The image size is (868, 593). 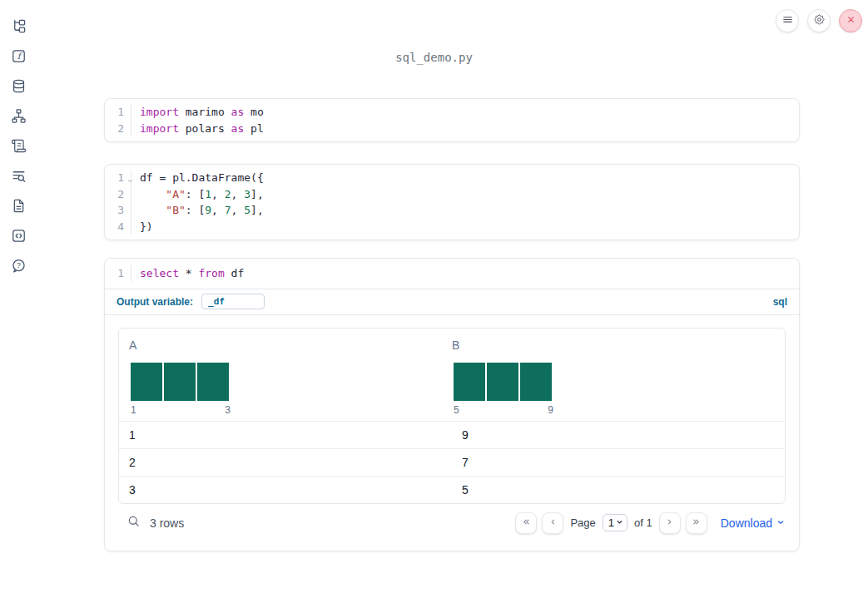 What do you see at coordinates (118, 227) in the screenshot?
I see `line-number: 4` at bounding box center [118, 227].